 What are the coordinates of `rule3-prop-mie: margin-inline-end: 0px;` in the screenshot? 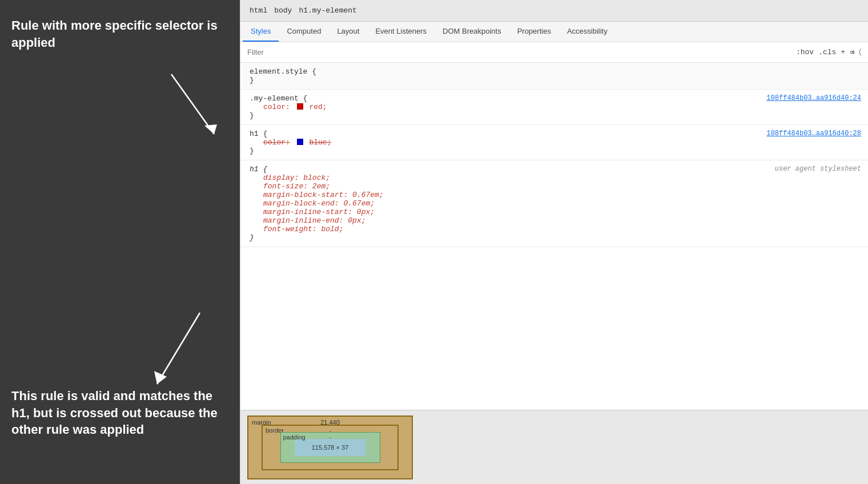 It's located at (554, 220).